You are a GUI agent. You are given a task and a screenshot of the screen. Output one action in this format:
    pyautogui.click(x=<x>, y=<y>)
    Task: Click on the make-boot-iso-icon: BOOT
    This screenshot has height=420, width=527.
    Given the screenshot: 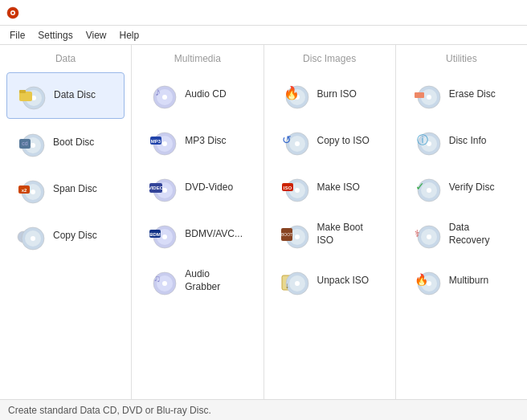 What is the action you would take?
    pyautogui.click(x=295, y=234)
    